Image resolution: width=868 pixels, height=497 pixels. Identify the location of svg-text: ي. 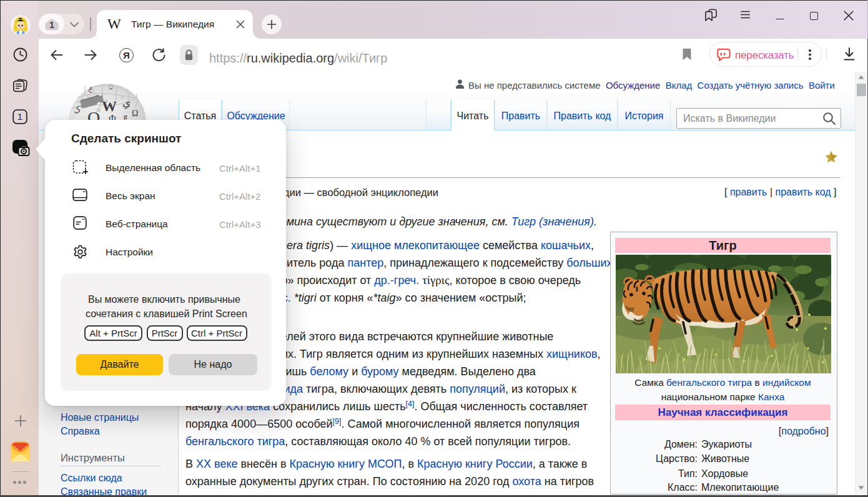
(126, 103).